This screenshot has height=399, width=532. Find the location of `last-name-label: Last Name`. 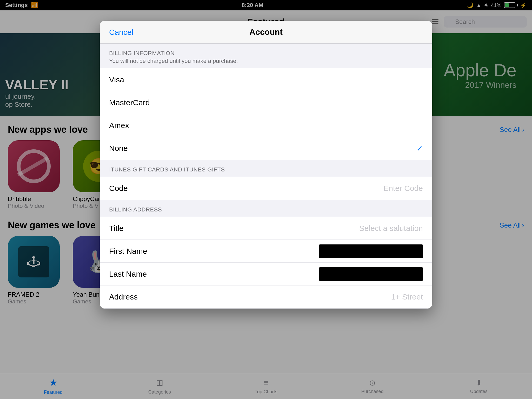

last-name-label: Last Name is located at coordinates (128, 274).